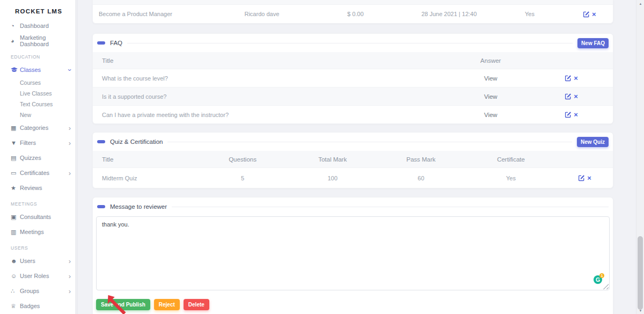  What do you see at coordinates (353, 78) in the screenshot?
I see `faq-row: What is the course level? View ×` at bounding box center [353, 78].